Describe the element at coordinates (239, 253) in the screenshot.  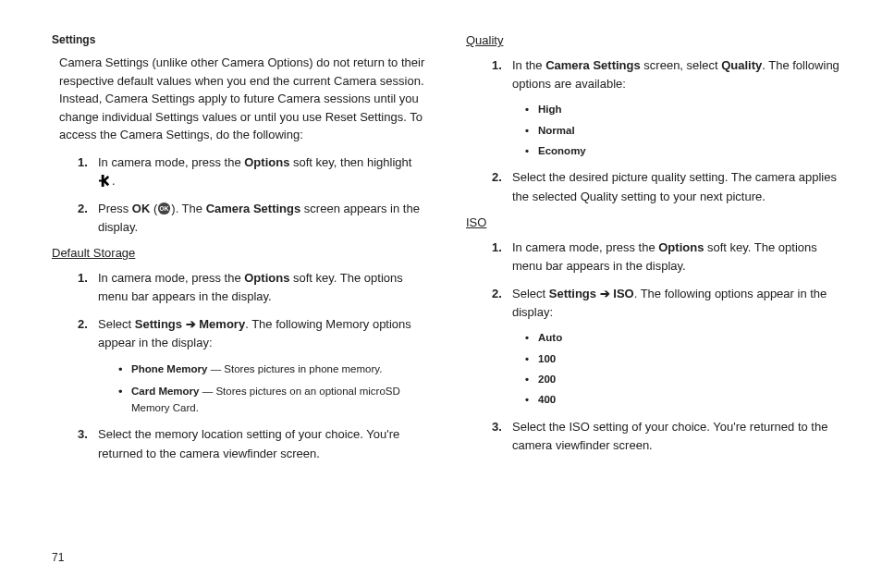
I see `default-storage-heading: Default Storage` at that location.